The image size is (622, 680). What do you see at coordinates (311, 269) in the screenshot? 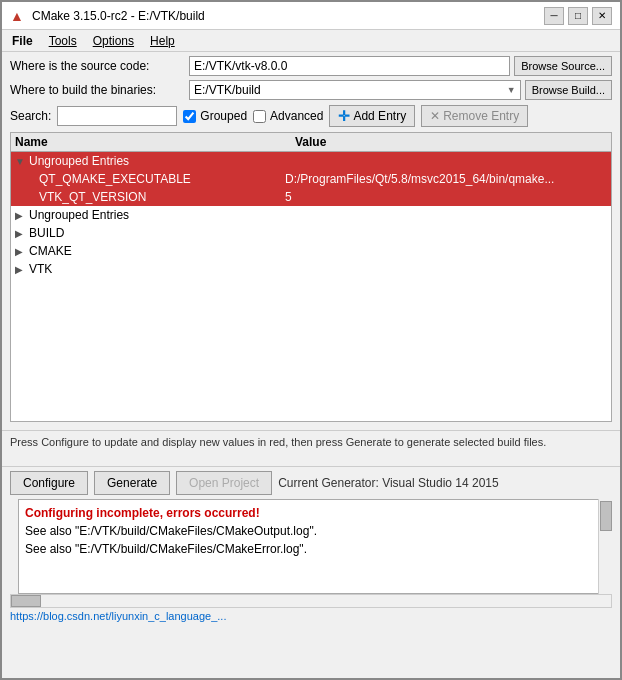
I see `group-row-vtk: ▶ VTK` at bounding box center [311, 269].